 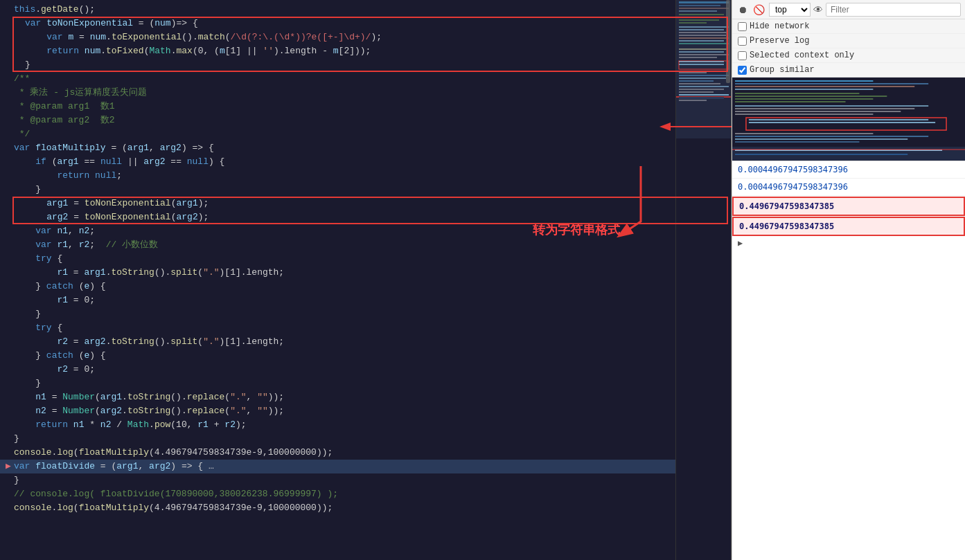 What do you see at coordinates (849, 119) in the screenshot?
I see `code-overview` at bounding box center [849, 119].